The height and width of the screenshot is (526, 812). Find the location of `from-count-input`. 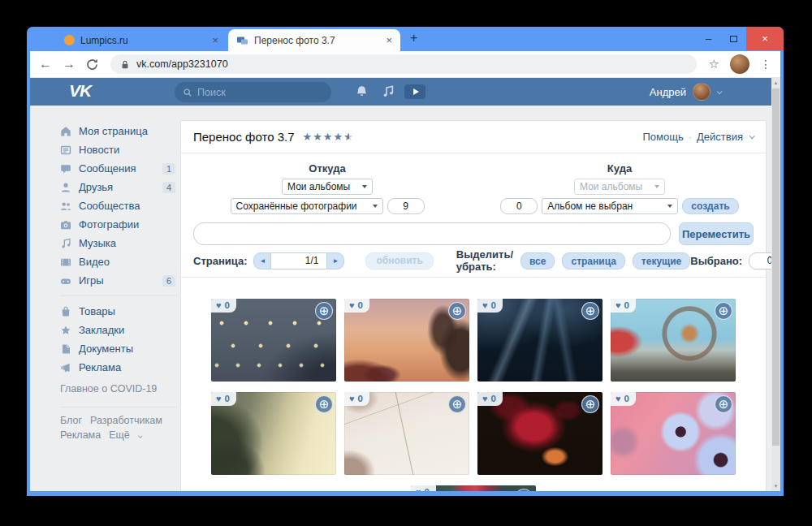

from-count-input is located at coordinates (406, 206).